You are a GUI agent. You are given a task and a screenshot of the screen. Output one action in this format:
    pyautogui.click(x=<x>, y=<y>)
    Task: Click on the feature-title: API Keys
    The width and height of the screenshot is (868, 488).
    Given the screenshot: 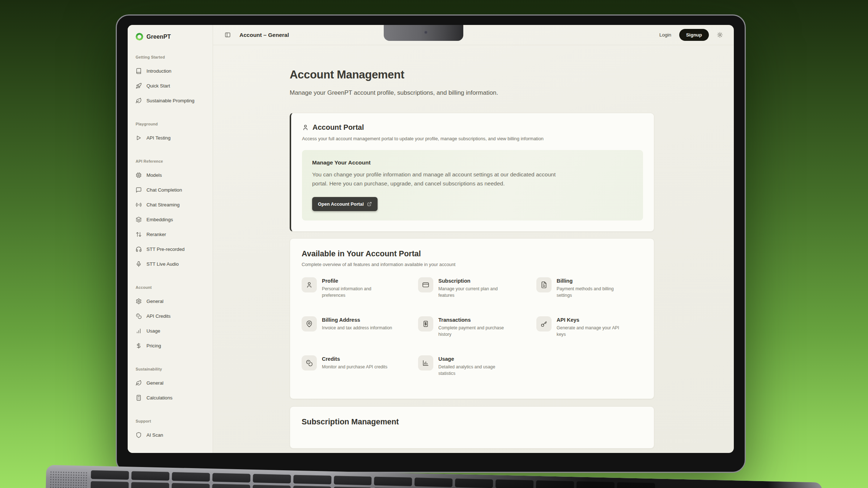 What is the action you would take?
    pyautogui.click(x=592, y=320)
    